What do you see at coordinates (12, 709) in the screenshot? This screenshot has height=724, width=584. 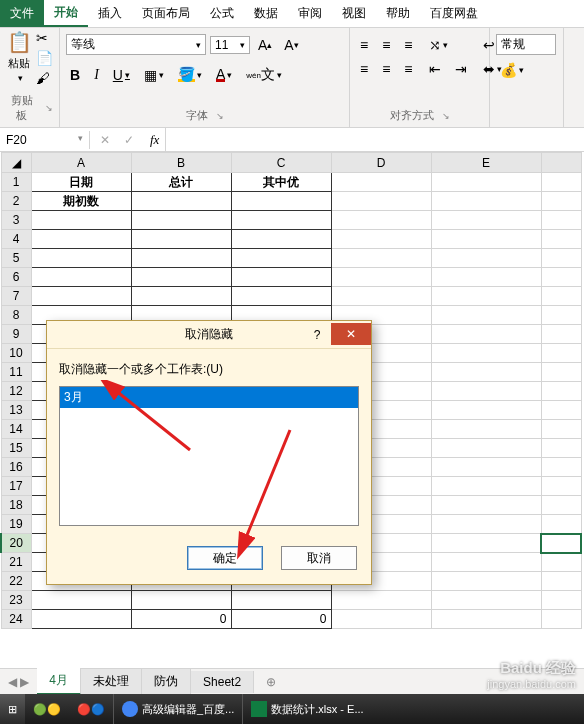 I see `start-button: ⊞` at bounding box center [12, 709].